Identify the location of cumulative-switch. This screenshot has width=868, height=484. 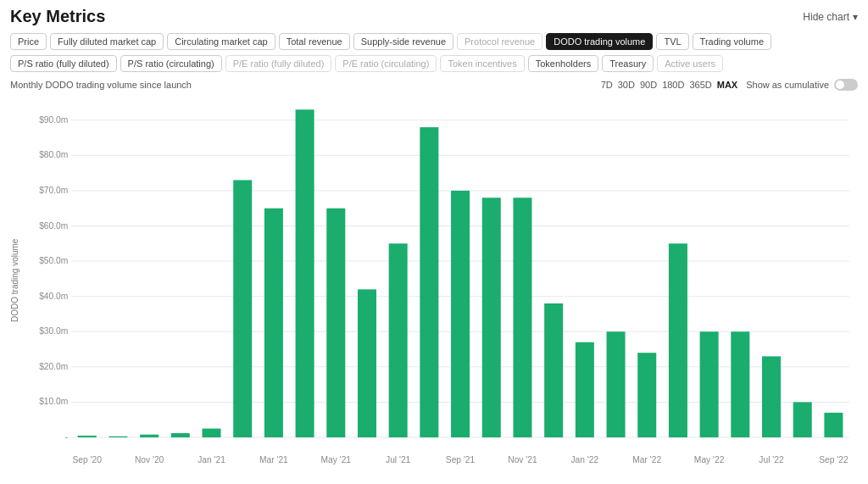
(846, 85).